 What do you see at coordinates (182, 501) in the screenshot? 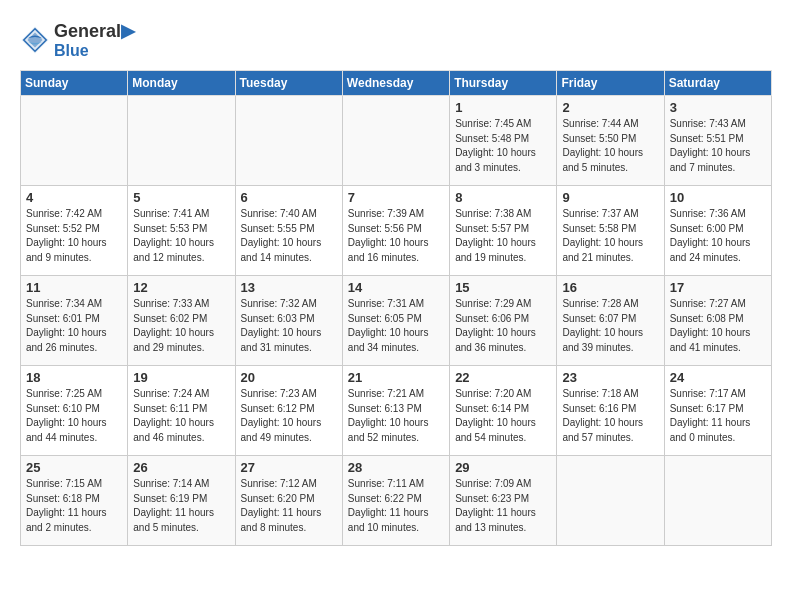
I see `day-cell: 26Sunrise: 7:14 AM Sunset: 6:19 PM Dayli…` at bounding box center [182, 501].